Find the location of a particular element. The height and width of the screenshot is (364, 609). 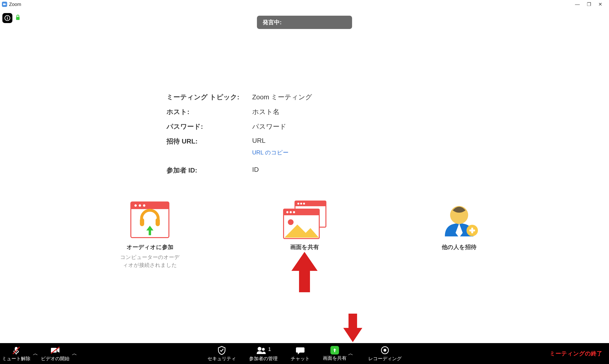

record-label: レコーディング is located at coordinates (385, 359).